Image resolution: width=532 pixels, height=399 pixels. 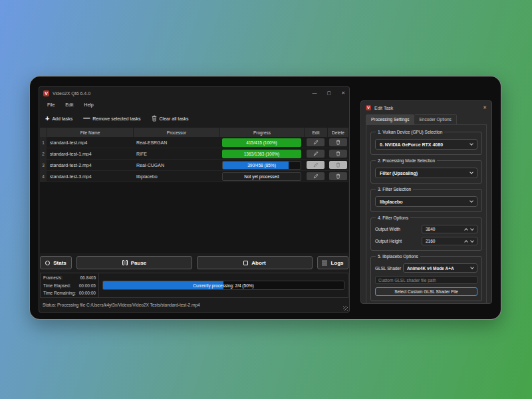 What do you see at coordinates (426, 280) in the screenshot?
I see `custom-shader-path-input` at bounding box center [426, 280].